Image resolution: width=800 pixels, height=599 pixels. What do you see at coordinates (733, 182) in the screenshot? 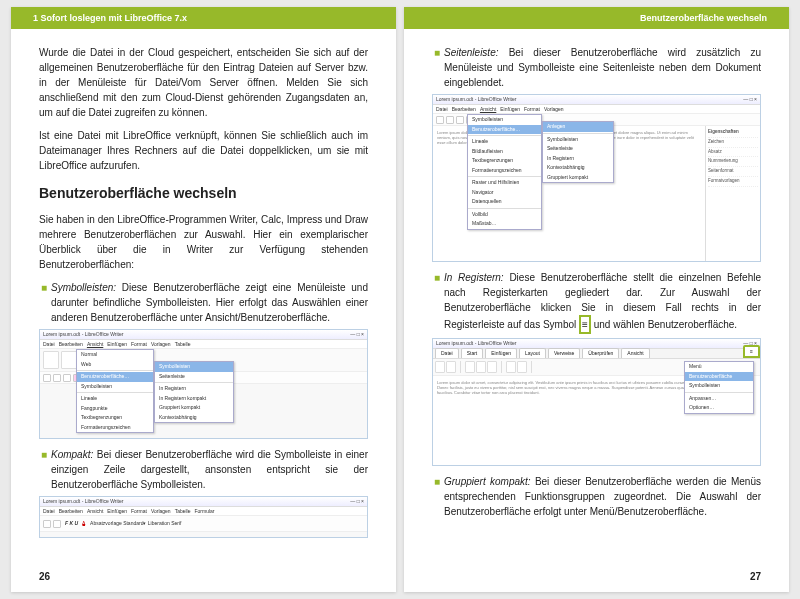
I see `sidebar-item: Formatvorlagen` at bounding box center [733, 182].